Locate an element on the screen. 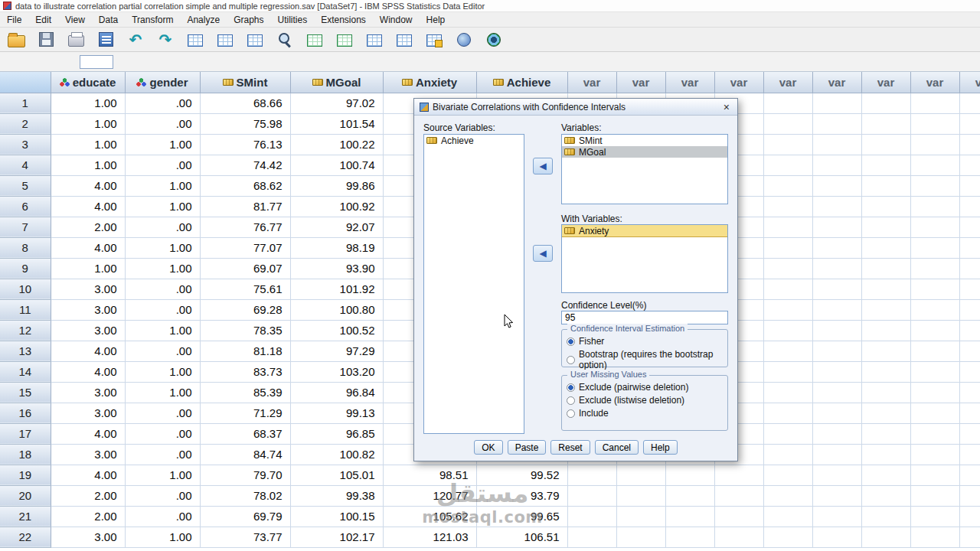 The height and width of the screenshot is (551, 980). variable-item-smint: SMint is located at coordinates (645, 141).